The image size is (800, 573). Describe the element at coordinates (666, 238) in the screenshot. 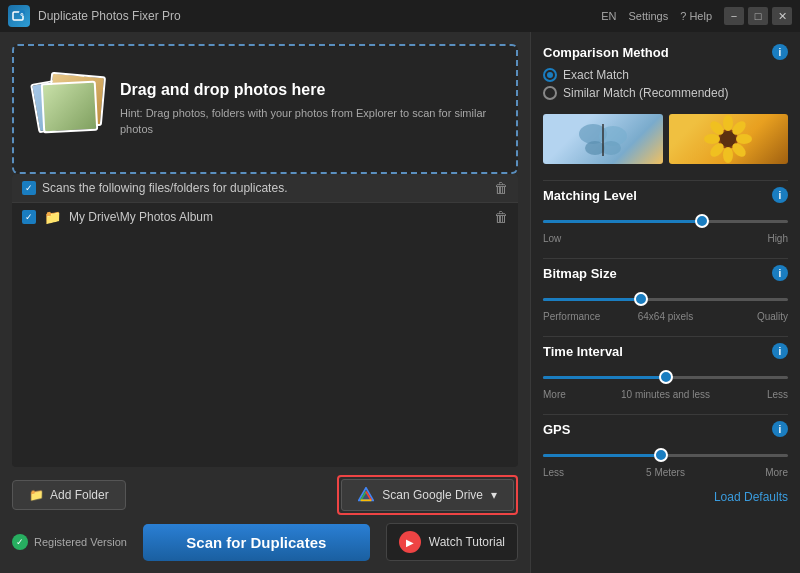

I see `matching-level-labels: Low High` at that location.